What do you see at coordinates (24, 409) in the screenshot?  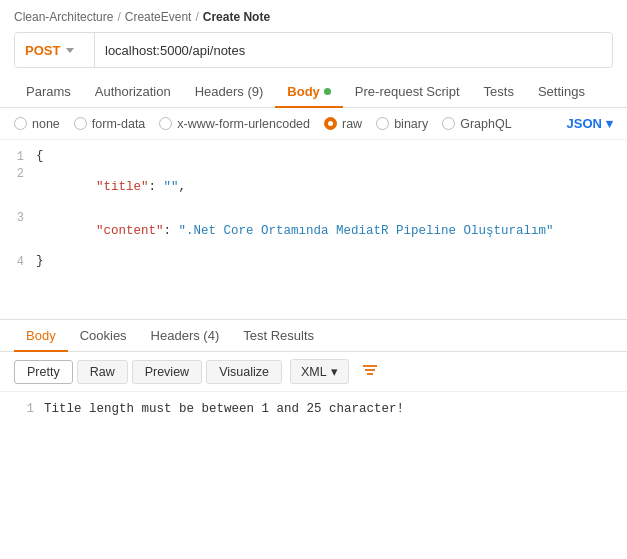 I see `resp-line-num-1: 1` at bounding box center [24, 409].